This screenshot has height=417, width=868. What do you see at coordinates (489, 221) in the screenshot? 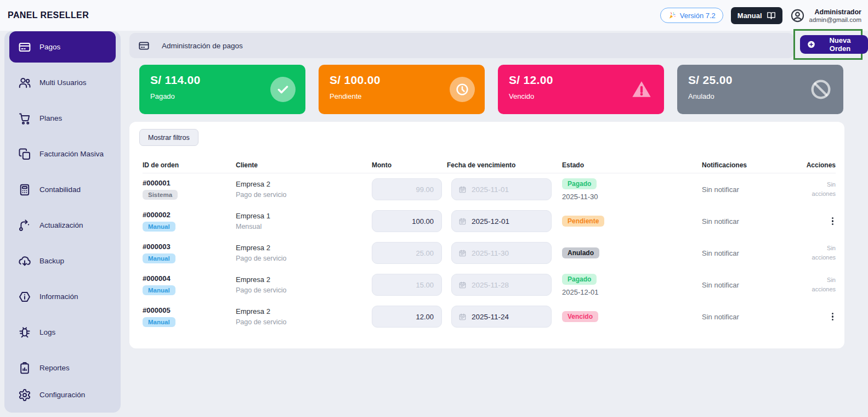
I see `table-row: #000002ManualEmpresa 1Mensual2025-12-01P…` at bounding box center [489, 221].